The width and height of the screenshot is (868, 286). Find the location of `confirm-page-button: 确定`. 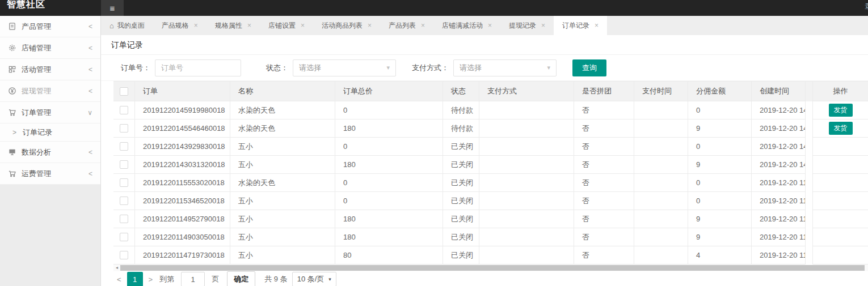

confirm-page-button: 确定 is located at coordinates (241, 279).